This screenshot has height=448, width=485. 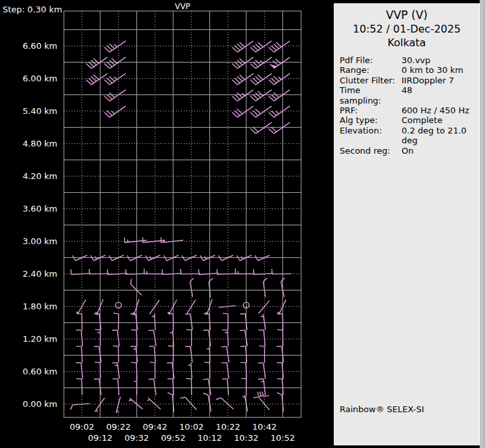 I want to click on parameter-row: Elevation:0.2 deg to 21.0 deg, so click(x=409, y=135).